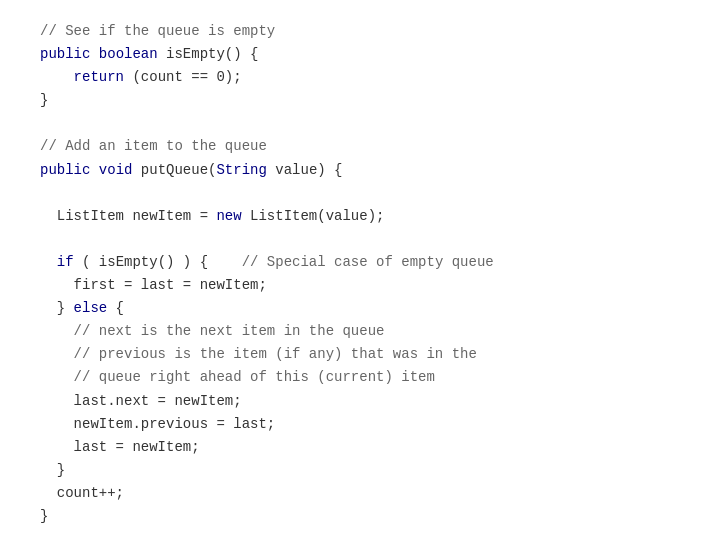 The image size is (720, 540). Describe the element at coordinates (360, 448) in the screenshot. I see `code-line: last = newItem;` at that location.